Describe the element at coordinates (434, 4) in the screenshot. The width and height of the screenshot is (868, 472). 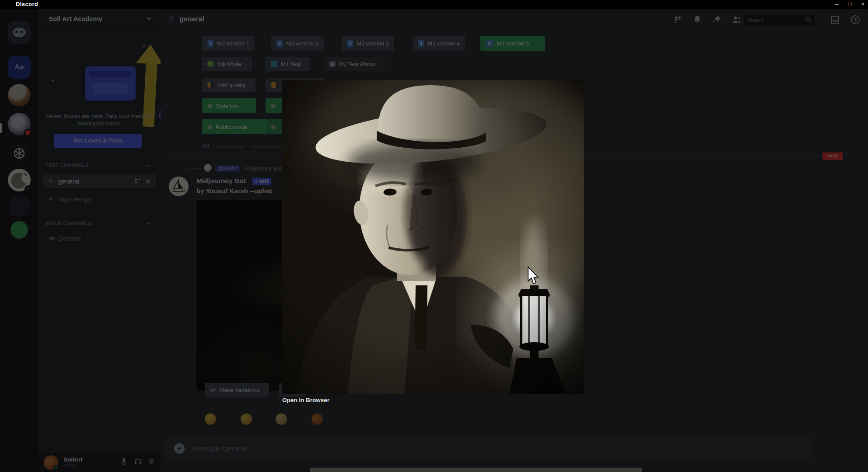
I see `titlebar: Discord – □ ×` at that location.